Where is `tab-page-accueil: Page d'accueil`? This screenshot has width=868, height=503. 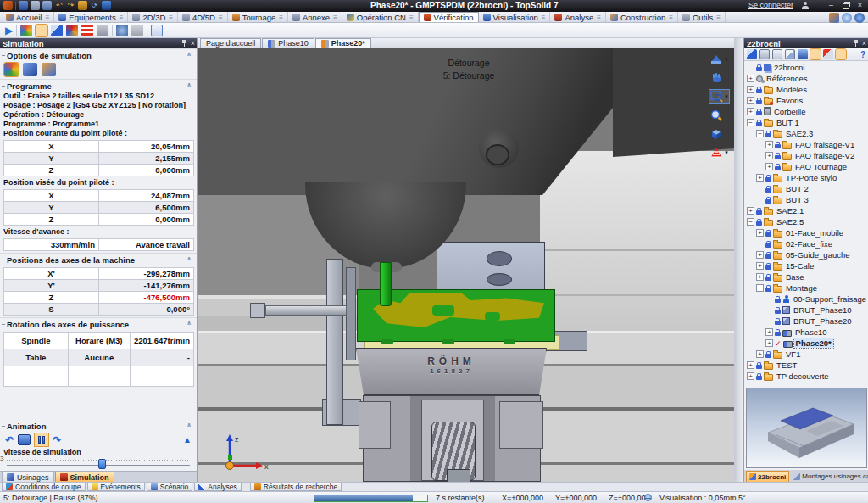 tab-page-accueil: Page d'accueil is located at coordinates (231, 42).